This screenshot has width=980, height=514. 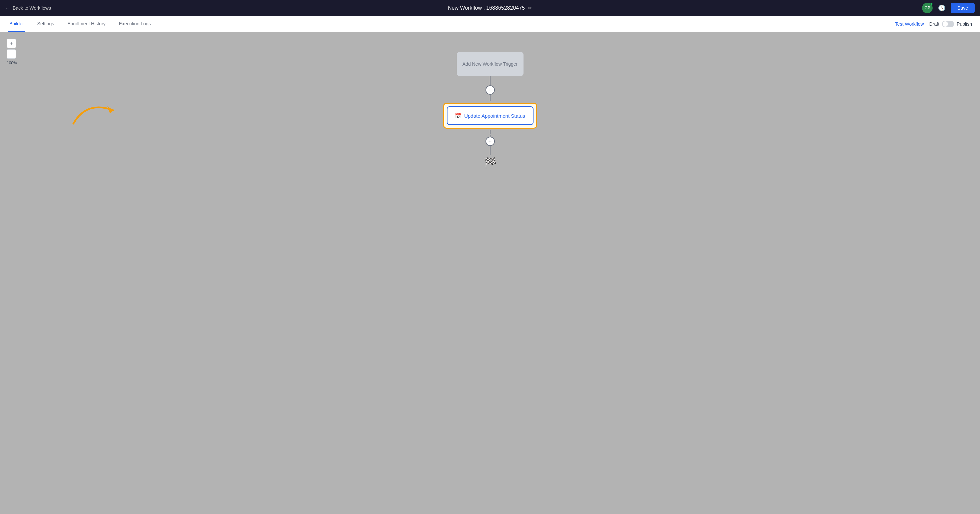 What do you see at coordinates (934, 24) in the screenshot?
I see `draft-label: Draft` at bounding box center [934, 24].